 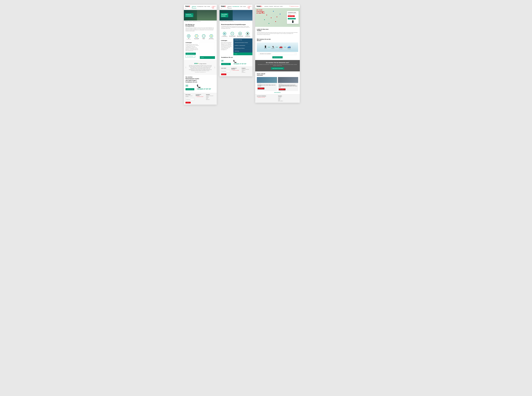 I want to click on charge-label-4: Zum Fahrer, so click(x=289, y=49).